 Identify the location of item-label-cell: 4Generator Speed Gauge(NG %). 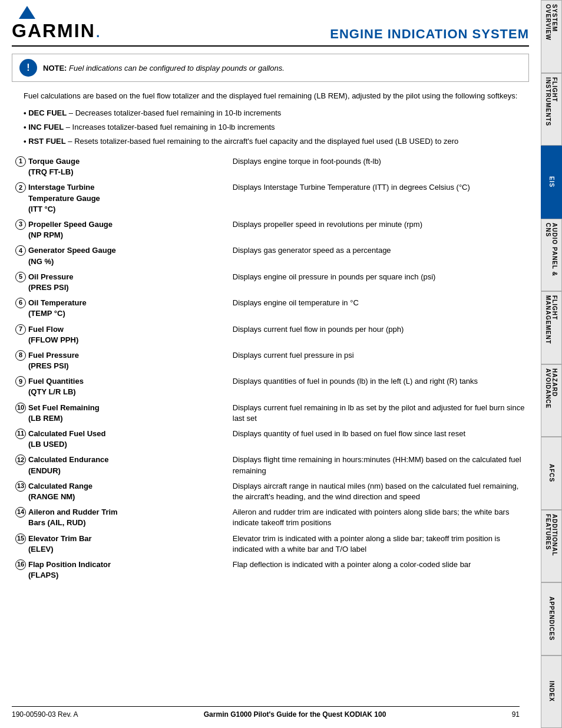
(120, 256).